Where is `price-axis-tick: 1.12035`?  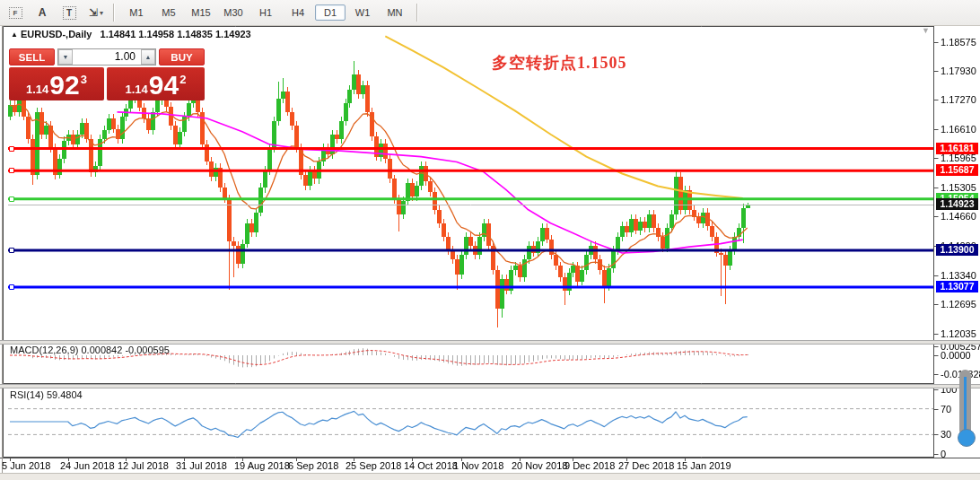 price-axis-tick: 1.12035 is located at coordinates (958, 334).